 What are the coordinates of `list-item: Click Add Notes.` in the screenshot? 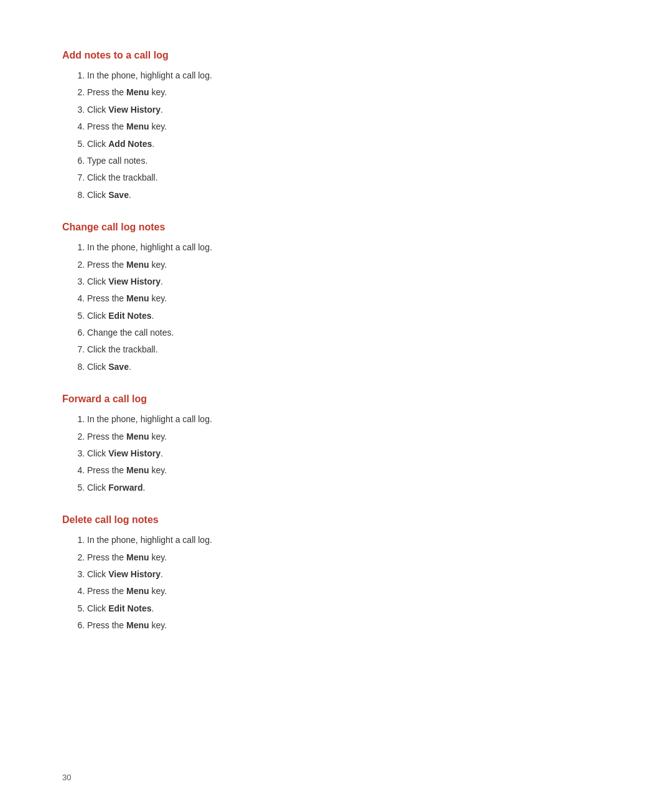 It's located at (348, 144).